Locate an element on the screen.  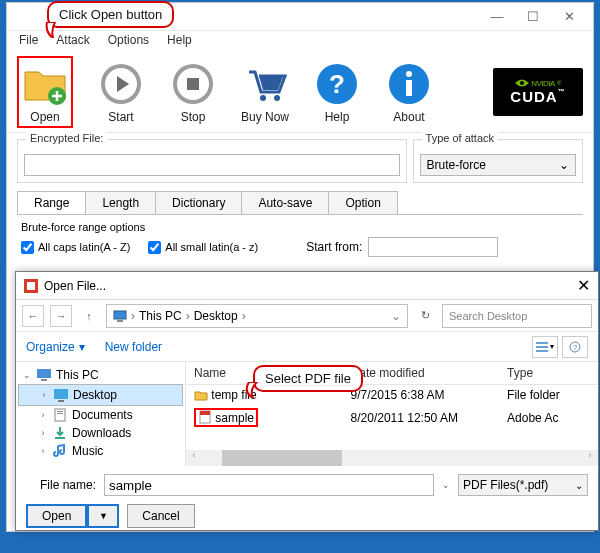
checkbox-small-input is located at coordinates (154, 248).